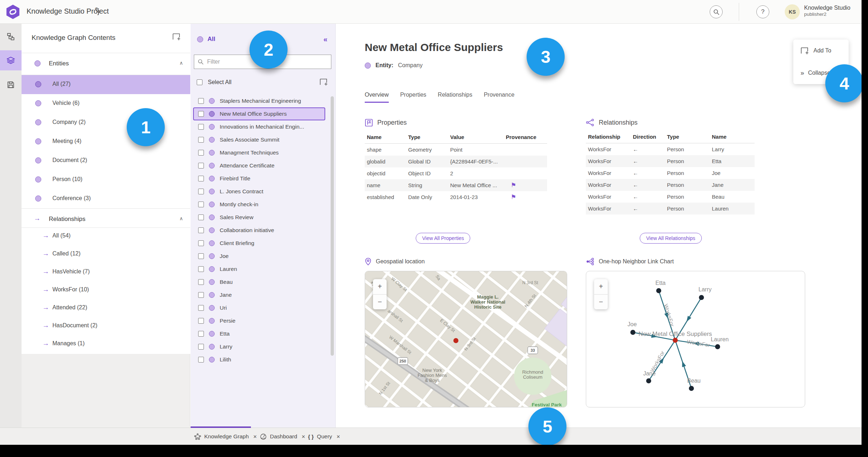 This screenshot has width=868, height=457. Describe the element at coordinates (670, 161) in the screenshot. I see `table-row: WorksFor←PersonEtta` at that location.